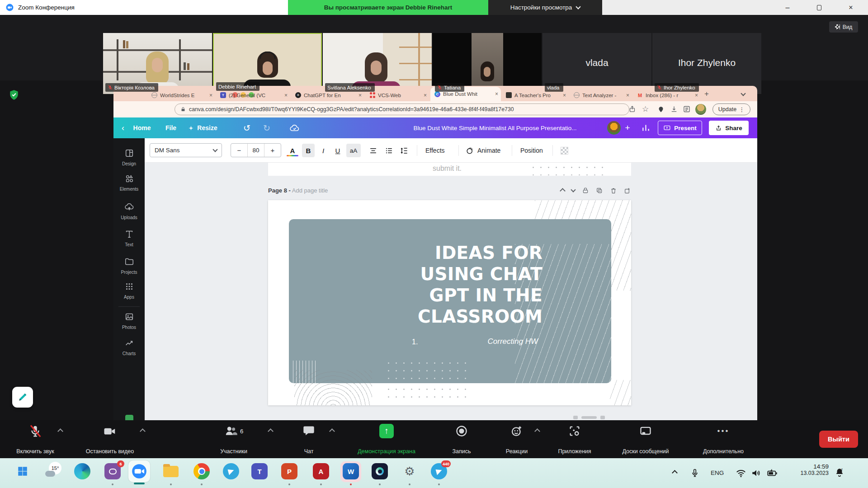 The image size is (868, 488). I want to click on view-button: Вид, so click(844, 27).